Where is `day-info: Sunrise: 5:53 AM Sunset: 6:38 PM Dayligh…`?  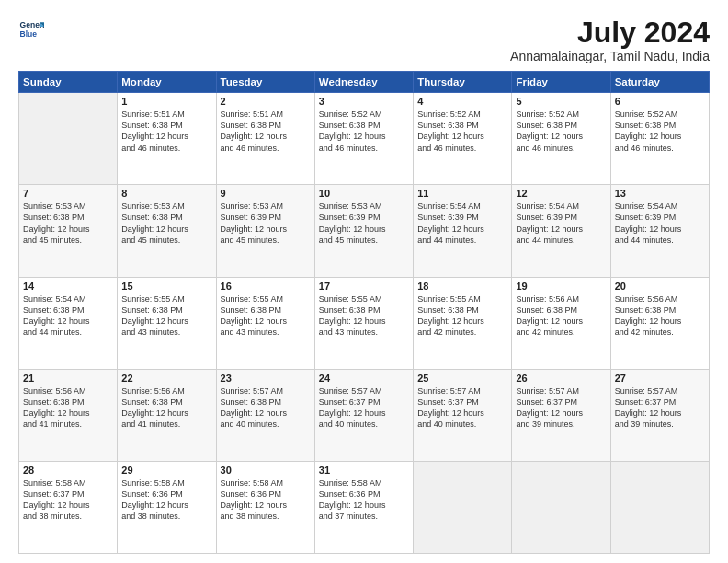 day-info: Sunrise: 5:53 AM Sunset: 6:38 PM Dayligh… is located at coordinates (166, 223).